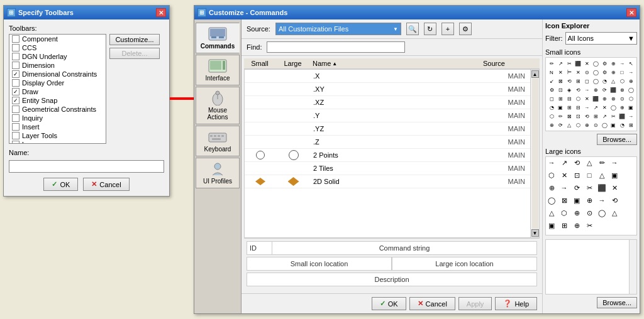  What do you see at coordinates (58, 109) in the screenshot?
I see `toolbar-listbox-item: Geometrical Constraints` at bounding box center [58, 109].